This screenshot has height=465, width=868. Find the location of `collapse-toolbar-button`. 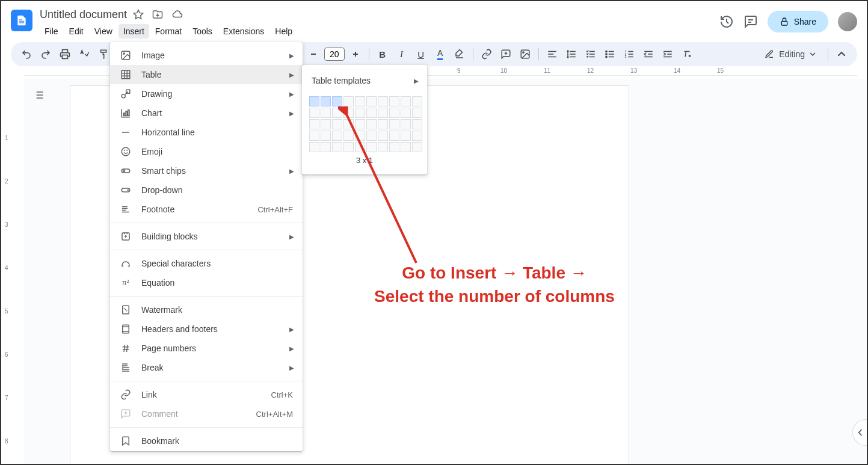

collapse-toolbar-button is located at coordinates (842, 54).